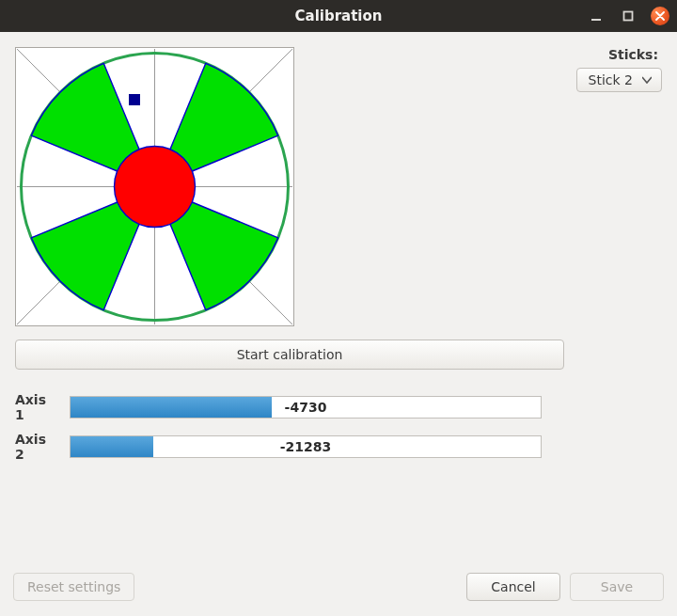 This screenshot has height=616, width=677. What do you see at coordinates (617, 587) in the screenshot?
I see `save-button: Save` at bounding box center [617, 587].